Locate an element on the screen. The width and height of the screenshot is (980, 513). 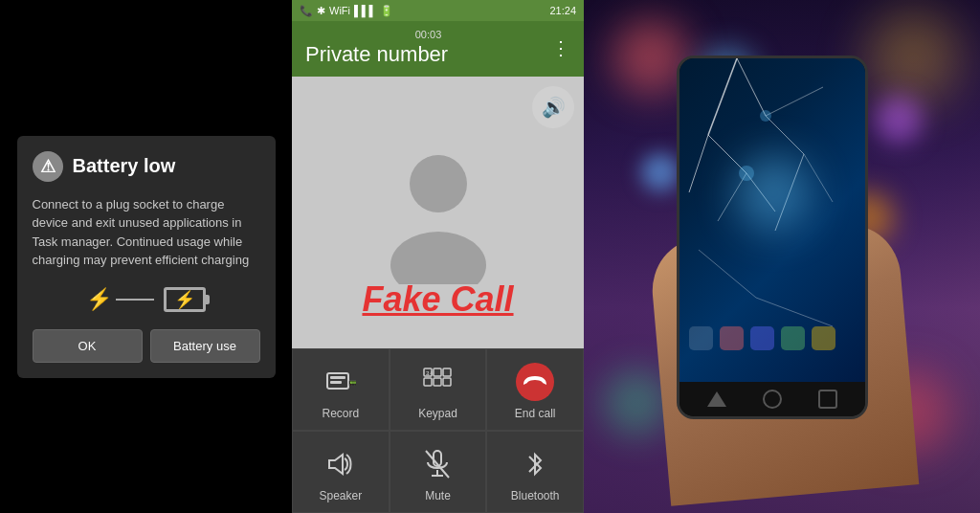
home-nav-icon is located at coordinates (772, 399).